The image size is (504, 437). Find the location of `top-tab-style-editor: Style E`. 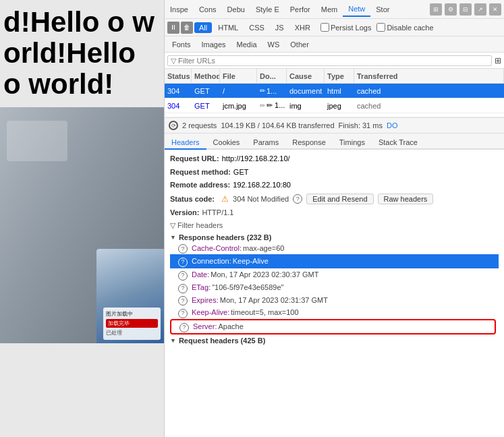

top-tab-style-editor: Style E is located at coordinates (267, 9).